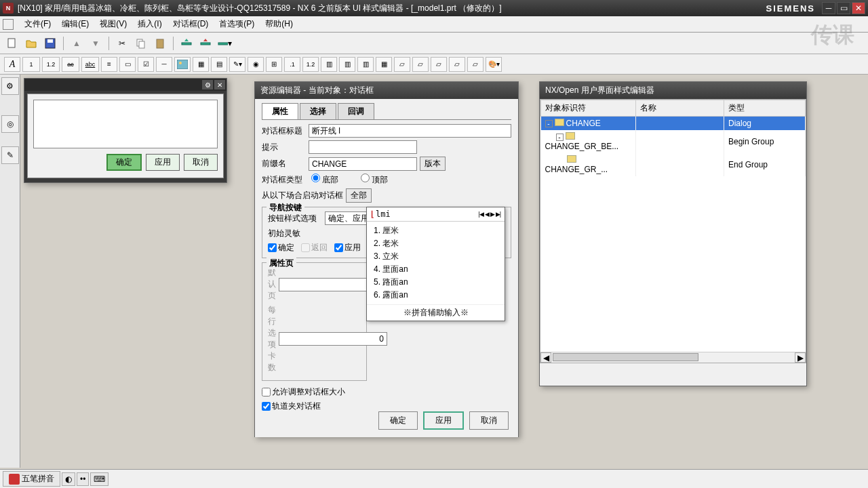  I want to click on pencil-button: ✎▾, so click(237, 64).